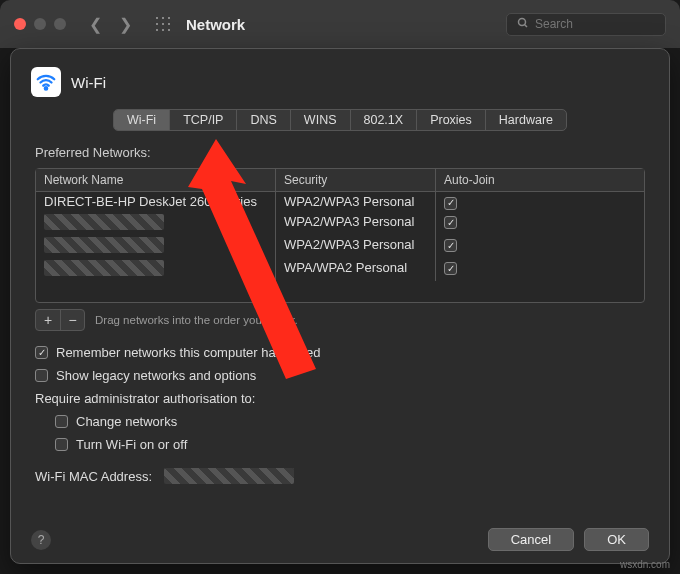  Describe the element at coordinates (126, 422) in the screenshot. I see `change-networks-label: Change networks` at that location.